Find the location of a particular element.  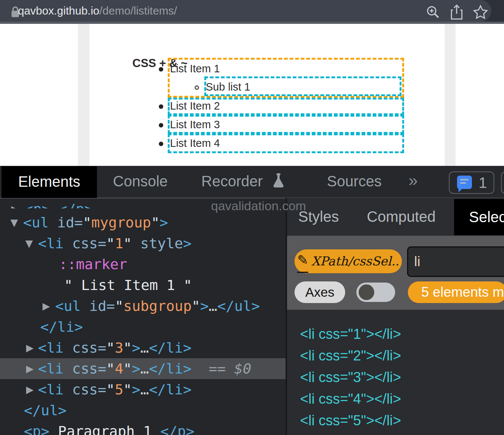

tree-row: <p> Paragraph 1 </p> is located at coordinates (143, 428).